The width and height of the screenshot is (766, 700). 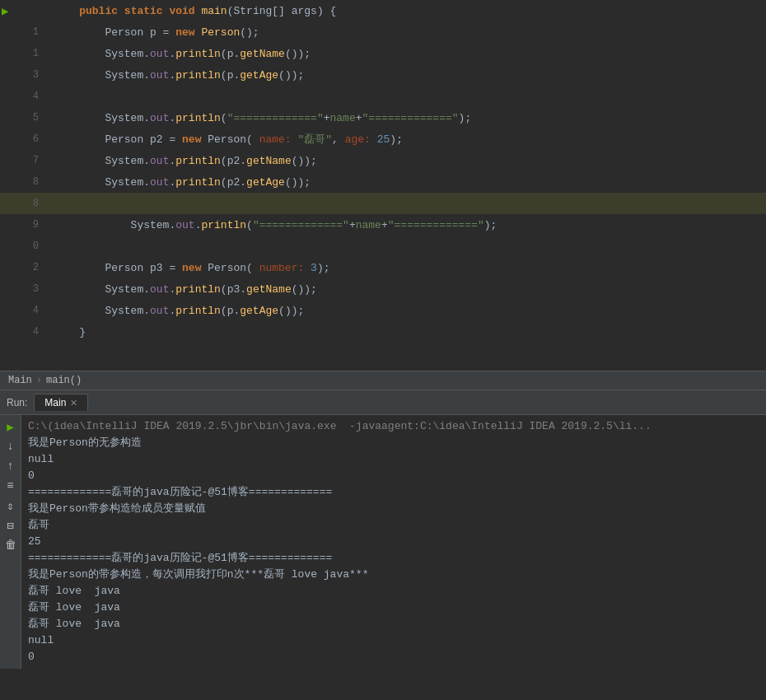 I want to click on output-line: 我是Person的带参构造，每次调用我打印n次***磊哥 love java**…, so click(x=394, y=575).